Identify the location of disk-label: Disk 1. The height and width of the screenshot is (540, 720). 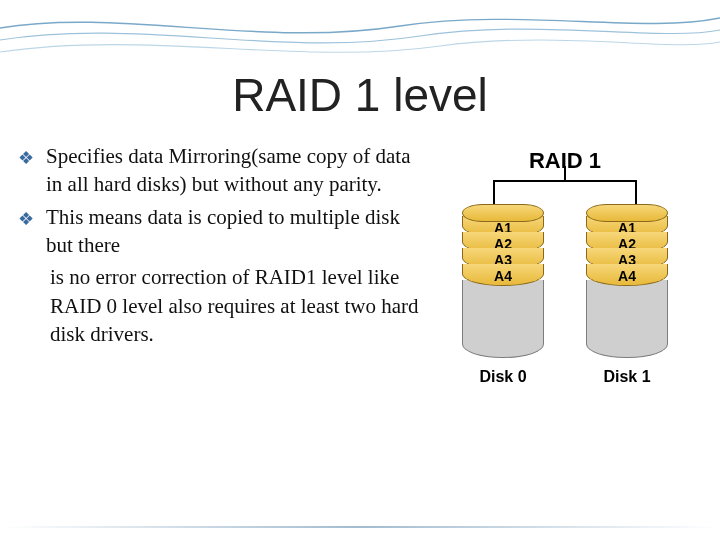
(627, 377).